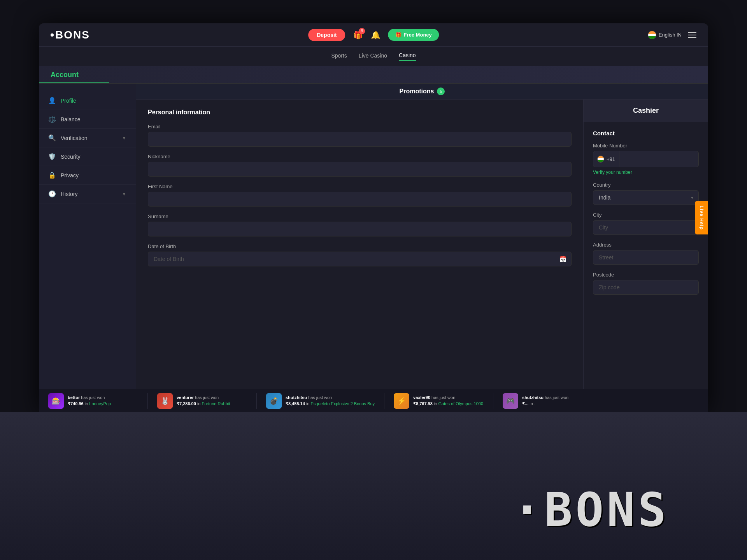 This screenshot has width=747, height=560. What do you see at coordinates (414, 35) in the screenshot?
I see `free-money-button: 🎁 Free Money` at bounding box center [414, 35].